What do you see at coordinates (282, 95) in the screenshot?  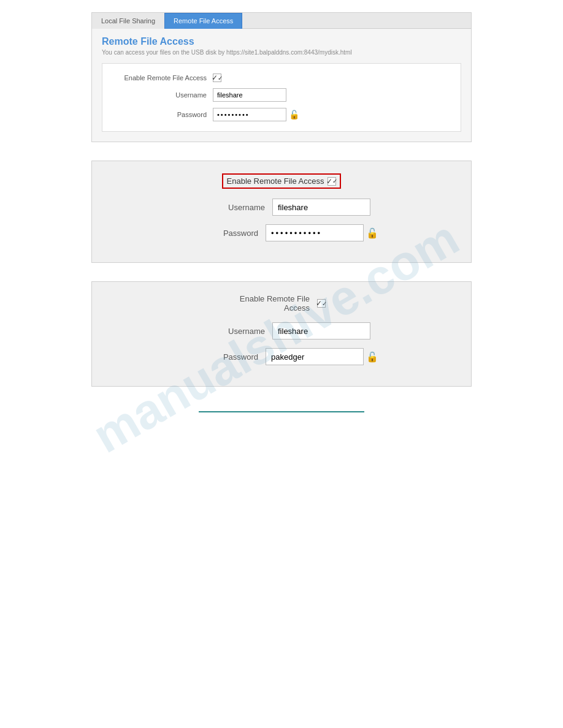 I see `username-row: Username` at bounding box center [282, 95].